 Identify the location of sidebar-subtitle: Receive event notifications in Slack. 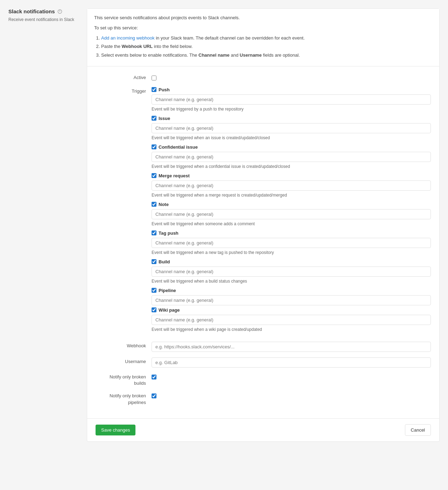
(43, 20).